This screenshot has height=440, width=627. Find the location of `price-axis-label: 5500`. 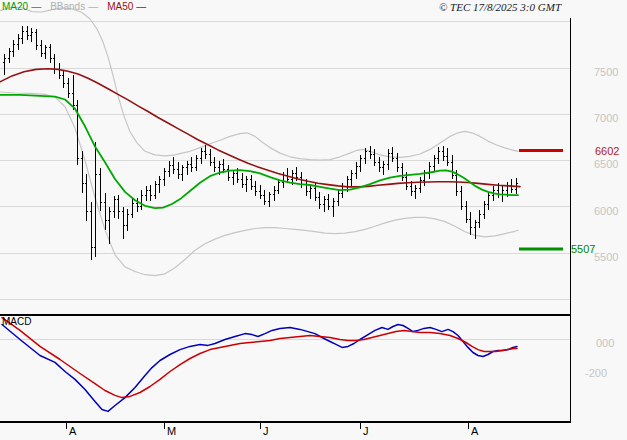

price-axis-label: 5500 is located at coordinates (606, 257).